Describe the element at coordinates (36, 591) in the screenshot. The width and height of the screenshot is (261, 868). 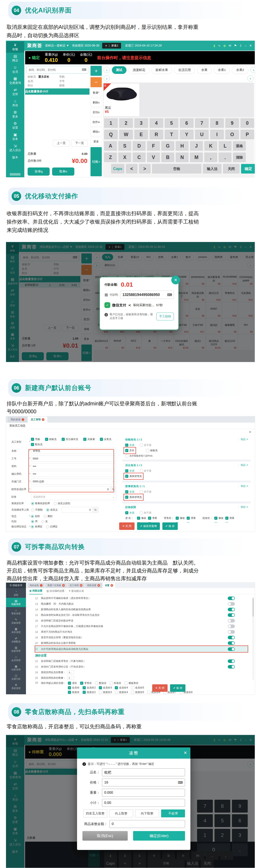
I see `settings-subtab: ▣ 档案设置` at that location.